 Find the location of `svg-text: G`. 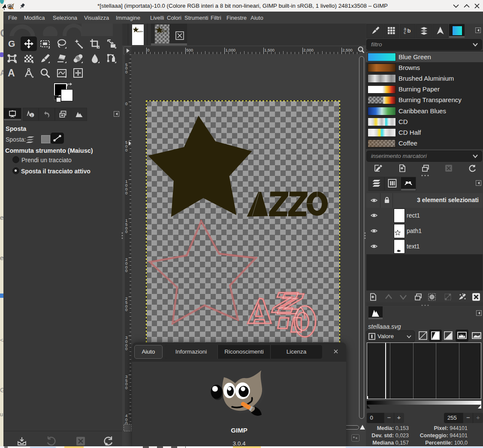

svg-text: G is located at coordinates (12, 44).